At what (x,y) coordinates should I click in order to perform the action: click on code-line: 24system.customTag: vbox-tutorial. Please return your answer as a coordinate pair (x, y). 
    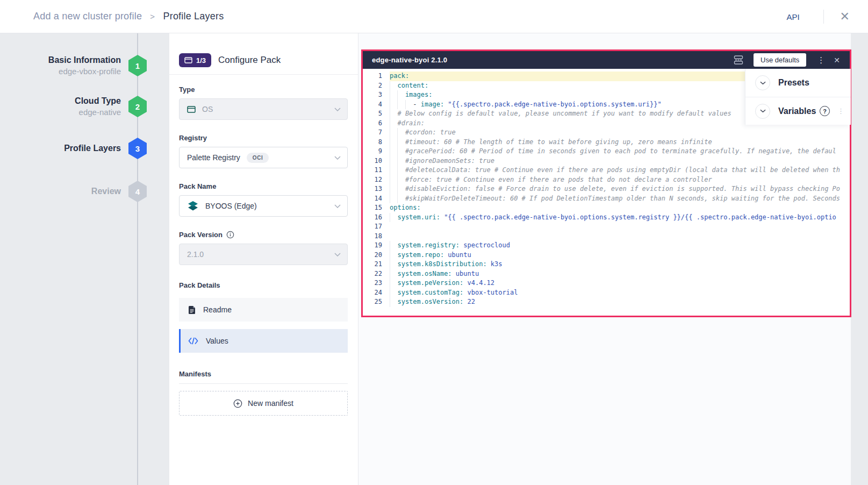
    Looking at the image, I should click on (606, 293).